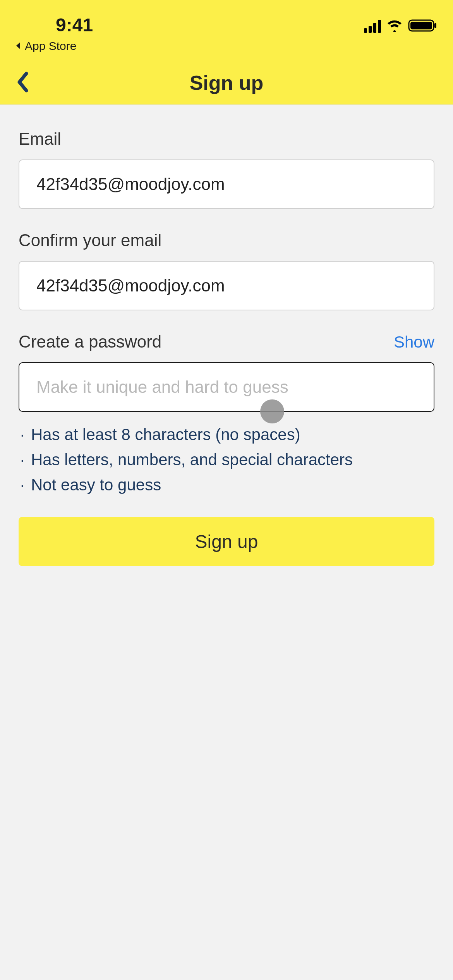 Image resolution: width=453 pixels, height=980 pixels. What do you see at coordinates (226, 169) in the screenshot?
I see `email-field-group: Email` at bounding box center [226, 169].